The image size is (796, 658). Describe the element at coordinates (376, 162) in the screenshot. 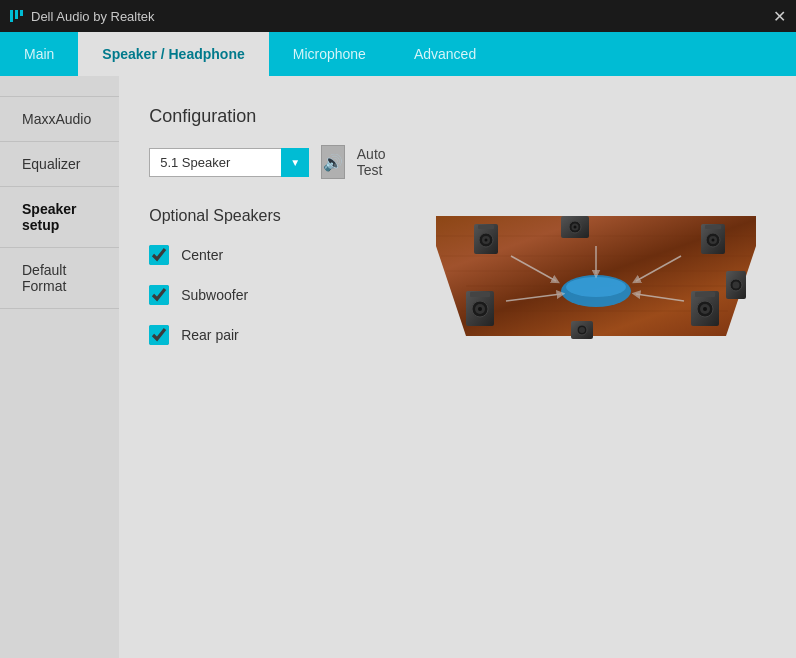

I see `auto-test-label: Auto Test` at that location.